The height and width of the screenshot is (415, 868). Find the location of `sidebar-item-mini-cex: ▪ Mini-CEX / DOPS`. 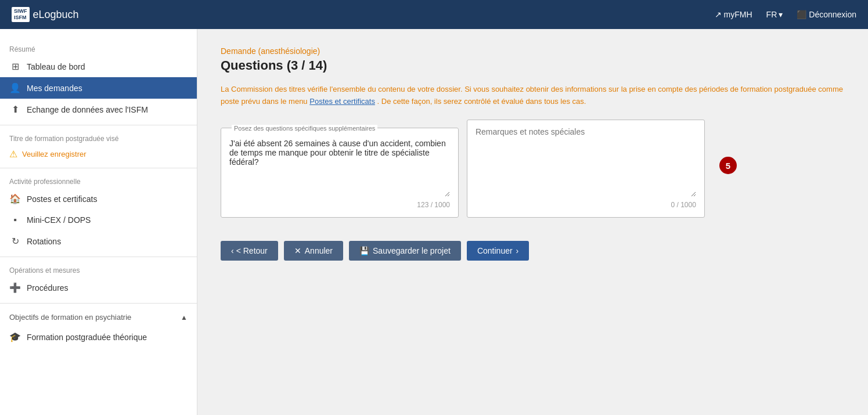

sidebar-item-mini-cex: ▪ Mini-CEX / DOPS is located at coordinates (99, 220).